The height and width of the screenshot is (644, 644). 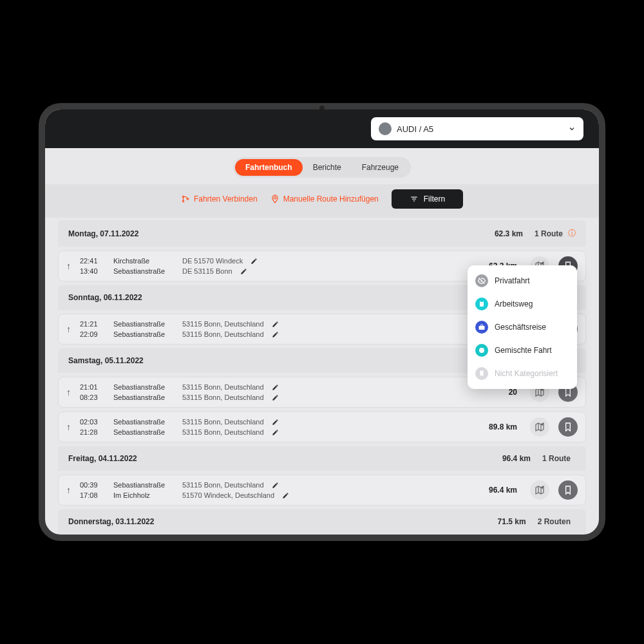 What do you see at coordinates (428, 199) in the screenshot?
I see `filter-button: Filtern` at bounding box center [428, 199].